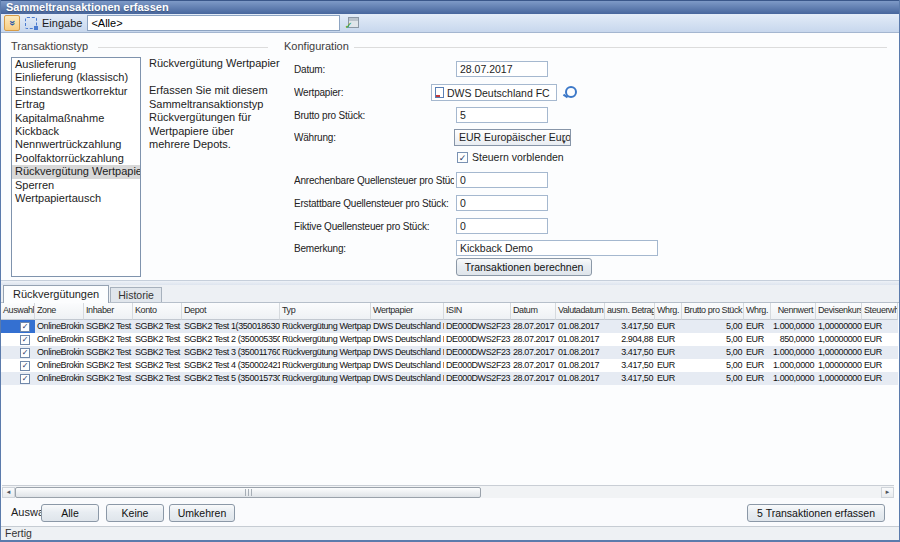 Image resolution: width=900 pixels, height=542 pixels. Describe the element at coordinates (502, 203) in the screenshot. I see `erstattbare-field: 0` at that location.